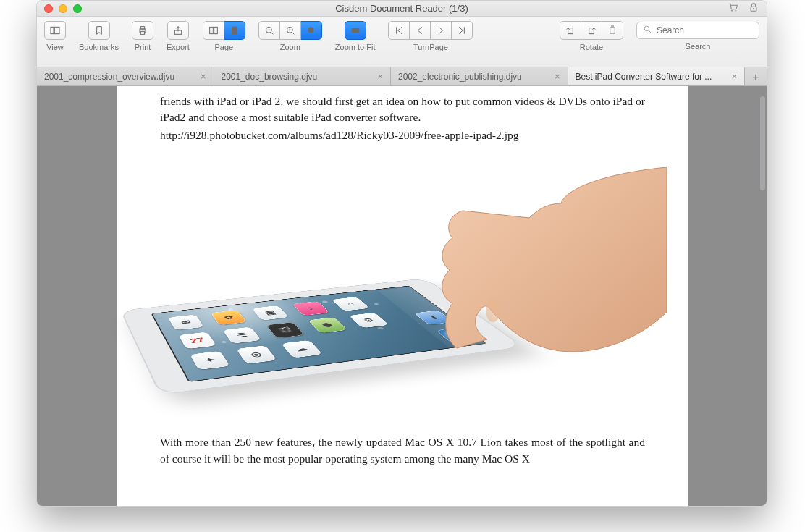 The image size is (805, 532). Describe the element at coordinates (733, 9) in the screenshot. I see `cart-icon` at that location.